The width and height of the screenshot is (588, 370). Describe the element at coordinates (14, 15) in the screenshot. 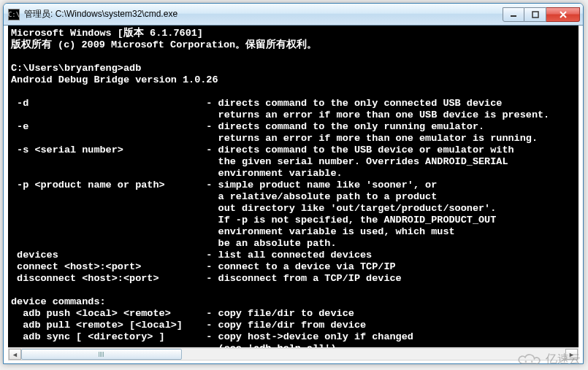

I see `cmd-icon: C:\` at that location.